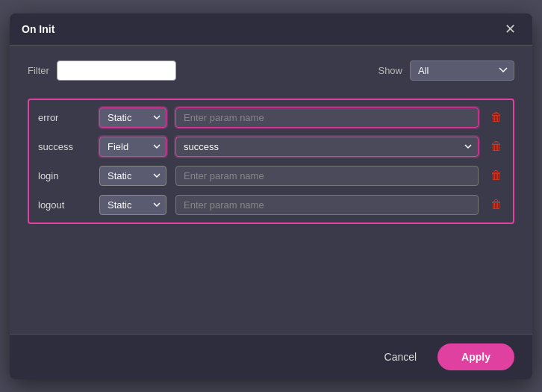 The image size is (542, 392). What do you see at coordinates (271, 176) in the screenshot?
I see `table-row: login Static Field Expression 🗑` at bounding box center [271, 176].